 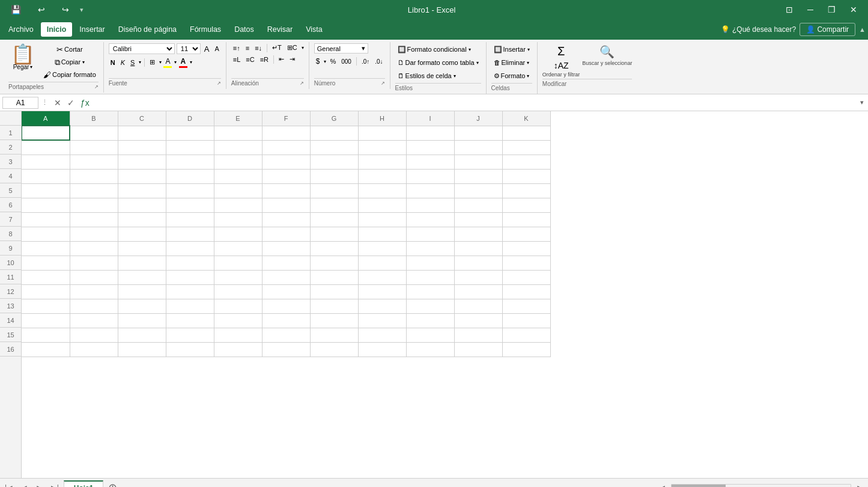 What do you see at coordinates (237, 60) in the screenshot?
I see `align-left-btn: ≡L` at bounding box center [237, 60].